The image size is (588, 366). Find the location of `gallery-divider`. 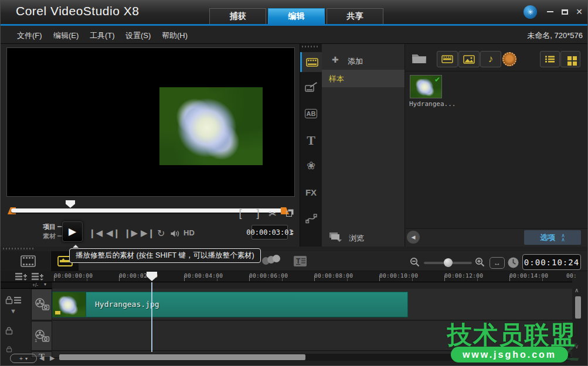

gallery-divider is located at coordinates (497, 71).